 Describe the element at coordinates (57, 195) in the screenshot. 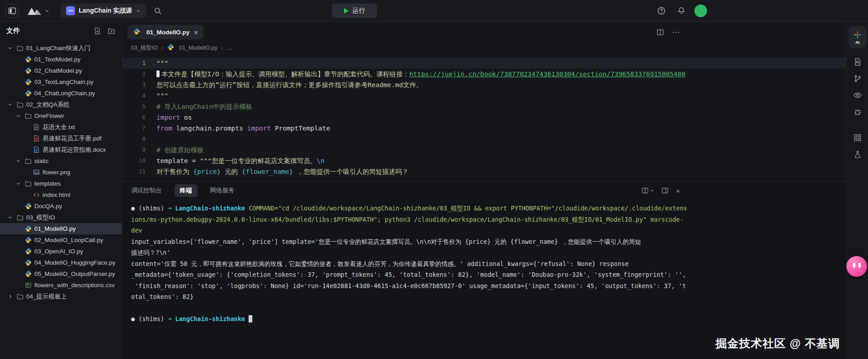

I see `tree-item-label: index.html` at that location.